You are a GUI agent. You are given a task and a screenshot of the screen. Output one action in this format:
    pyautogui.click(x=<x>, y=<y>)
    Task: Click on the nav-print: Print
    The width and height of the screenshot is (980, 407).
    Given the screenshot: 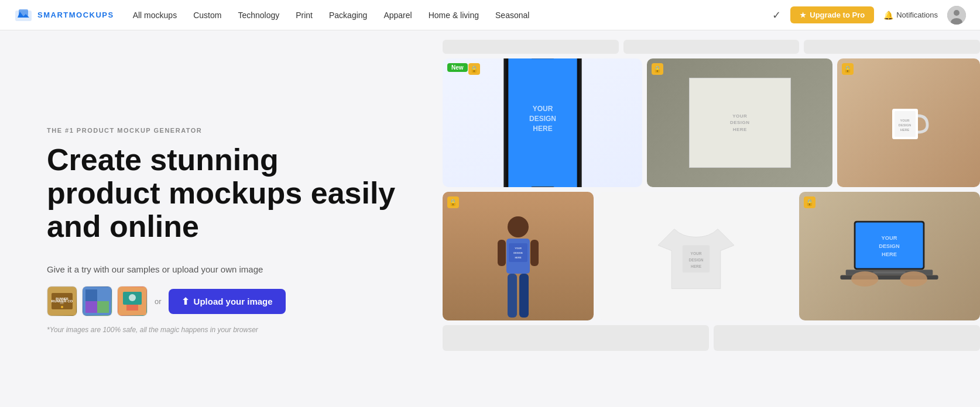 What is the action you would take?
    pyautogui.click(x=304, y=15)
    